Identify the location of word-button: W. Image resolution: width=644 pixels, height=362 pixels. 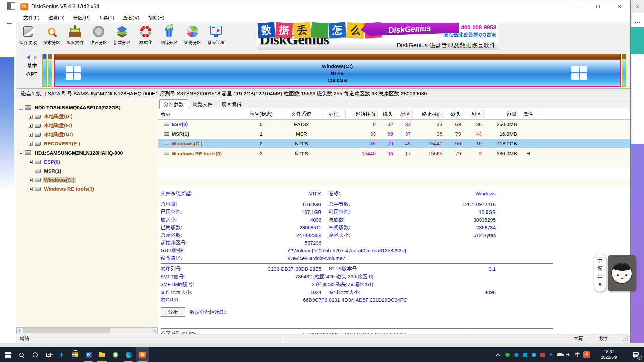
(89, 355).